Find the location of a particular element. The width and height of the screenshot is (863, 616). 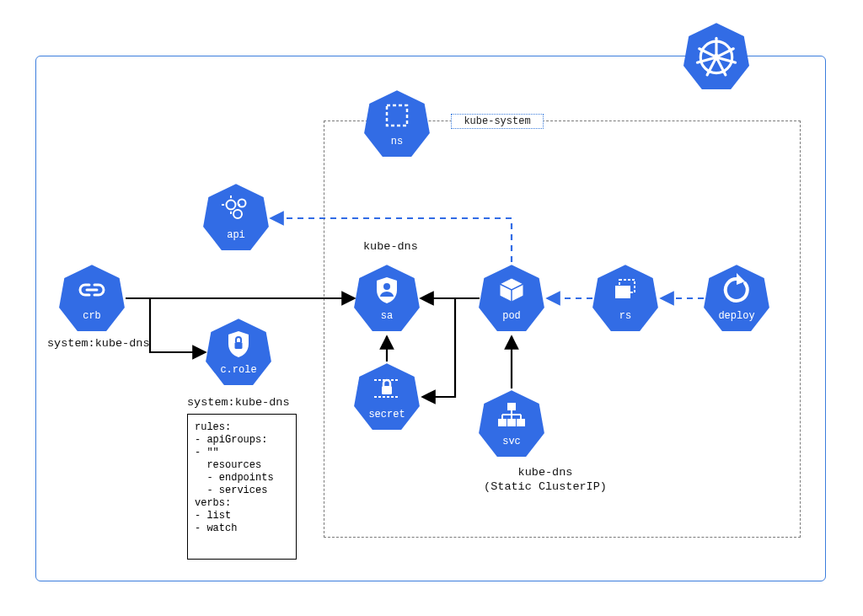

service-icon is located at coordinates (512, 415).